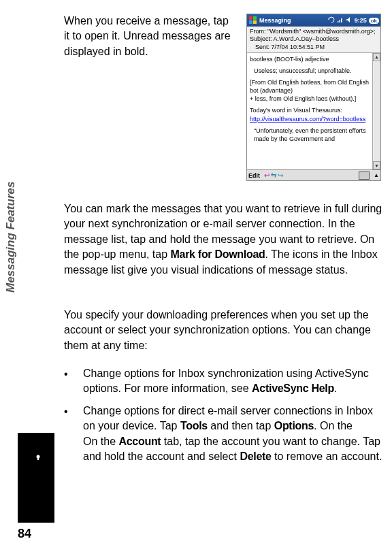  What do you see at coordinates (280, 176) in the screenshot?
I see `forward-icon: ↪` at bounding box center [280, 176].